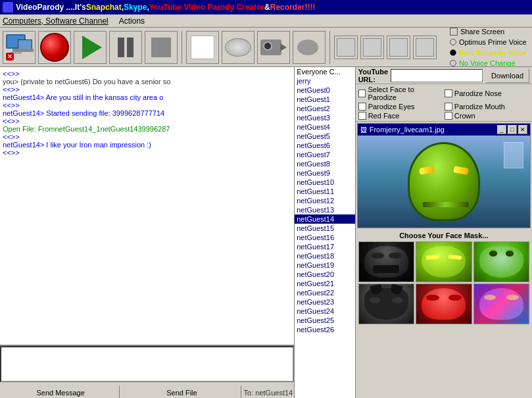 The height and width of the screenshot is (398, 532). Describe the element at coordinates (325, 210) in the screenshot. I see `user-netguest13: netGuest13` at that location.